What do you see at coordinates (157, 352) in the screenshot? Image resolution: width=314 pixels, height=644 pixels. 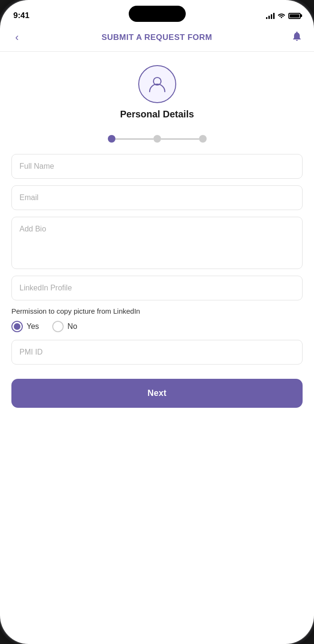 I see `pmi-id-input` at bounding box center [157, 352].